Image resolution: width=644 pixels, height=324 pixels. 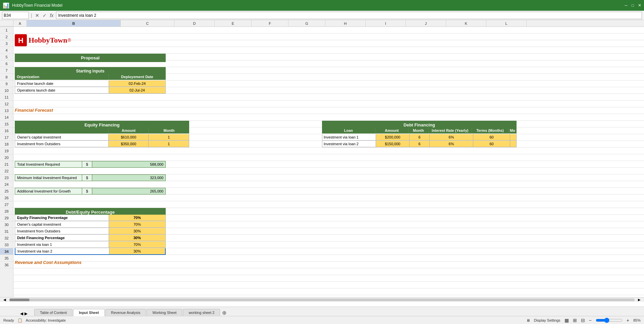 What do you see at coordinates (633, 5) in the screenshot?
I see `title-bar-right: ─ □ ✕` at bounding box center [633, 5].